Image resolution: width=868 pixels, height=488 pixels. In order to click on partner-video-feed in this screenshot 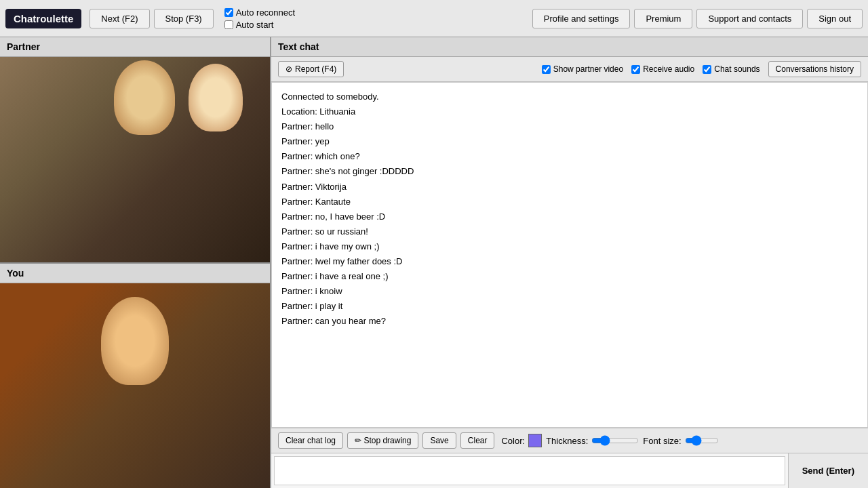, I will do `click(135, 160)`.